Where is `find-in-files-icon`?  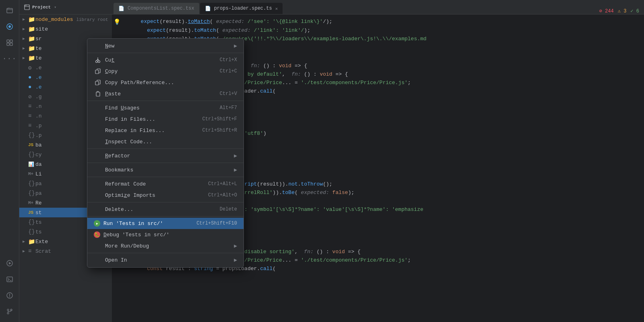
find-in-files-icon is located at coordinates (98, 119).